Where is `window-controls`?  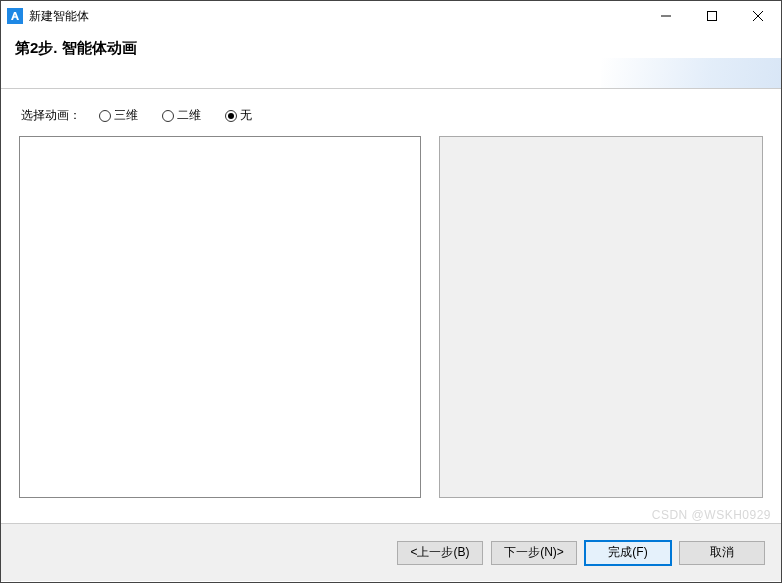
window-controls is located at coordinates (712, 16).